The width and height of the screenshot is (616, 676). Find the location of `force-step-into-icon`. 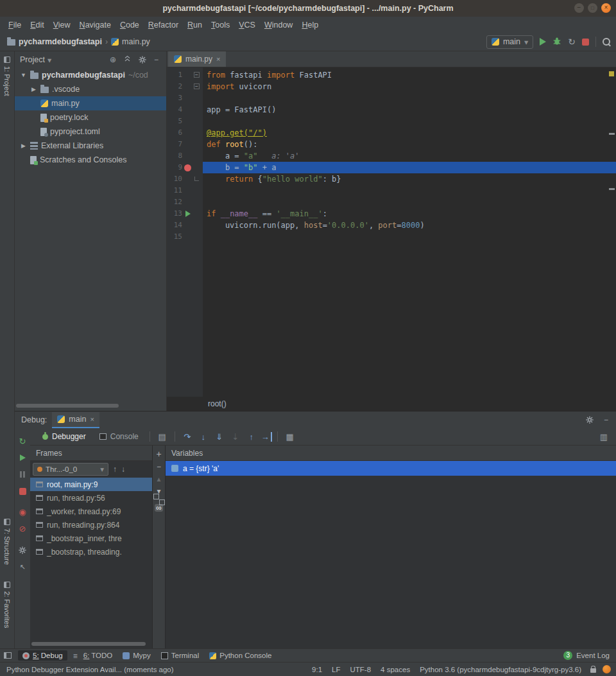

force-step-into-icon is located at coordinates (219, 437).